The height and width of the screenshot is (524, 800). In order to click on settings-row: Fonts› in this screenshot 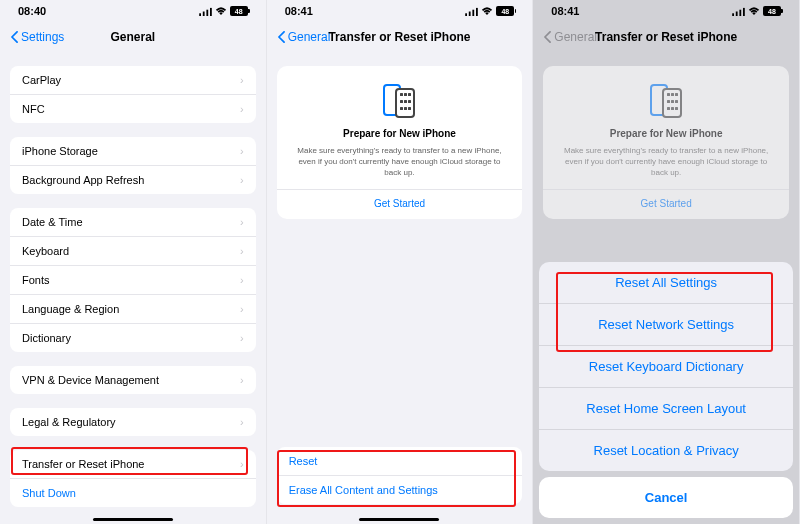, I will do `click(133, 280)`.